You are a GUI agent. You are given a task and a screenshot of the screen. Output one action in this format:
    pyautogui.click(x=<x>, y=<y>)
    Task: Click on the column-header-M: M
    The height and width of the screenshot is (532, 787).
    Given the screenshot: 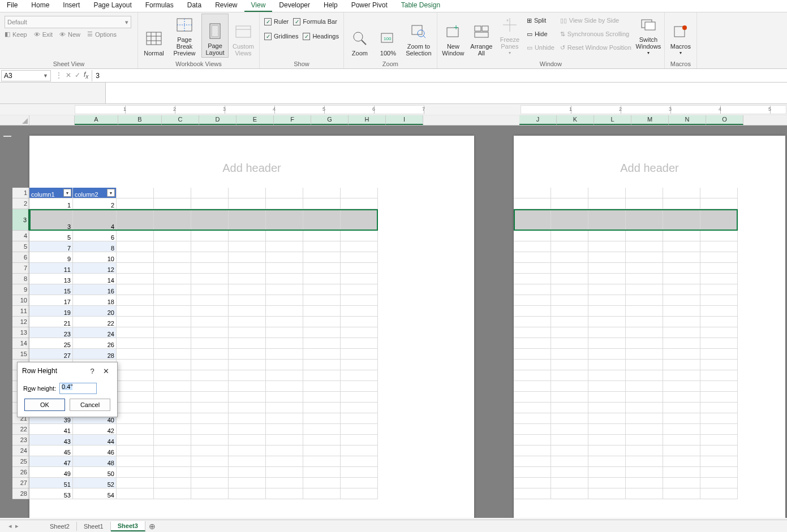 What is the action you would take?
    pyautogui.click(x=650, y=120)
    